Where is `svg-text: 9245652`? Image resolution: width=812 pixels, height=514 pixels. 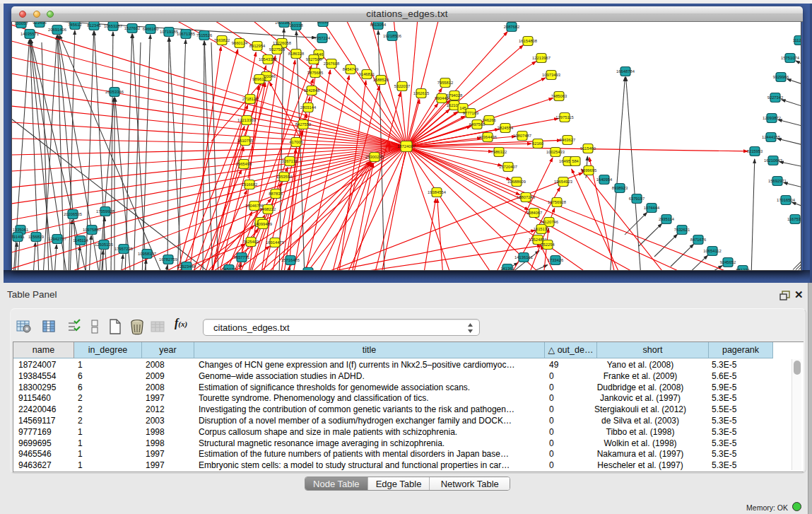
svg-text: 9245652 is located at coordinates (728, 262).